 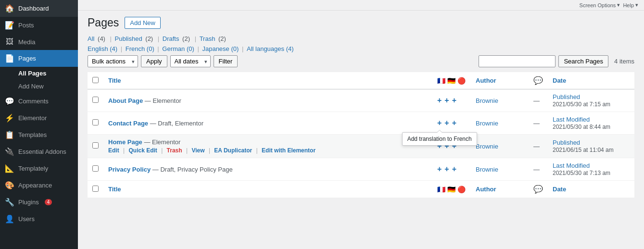 I want to click on tooltip-add-french: Add translation to French, so click(x=440, y=139).